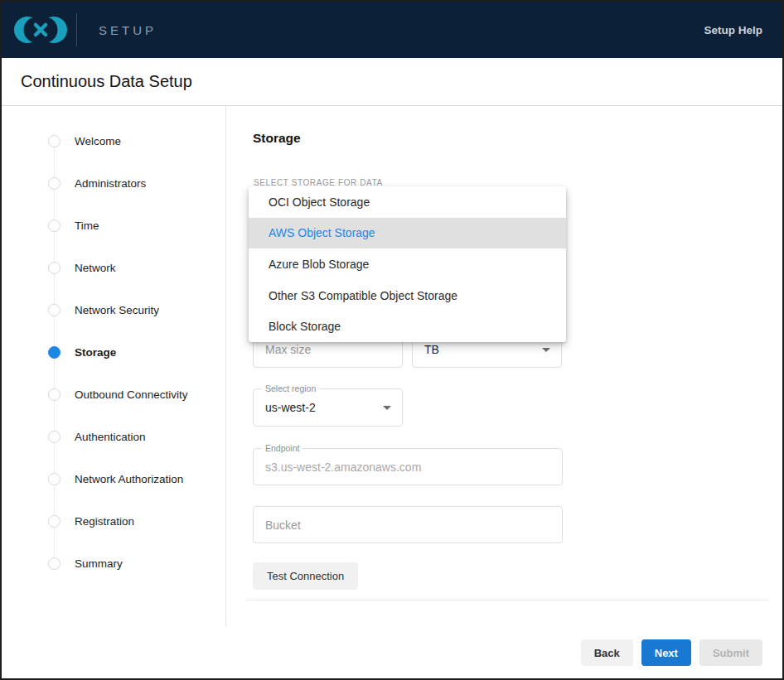 The height and width of the screenshot is (680, 784). What do you see at coordinates (114, 310) in the screenshot?
I see `stepper-item-network-security: Network Security` at bounding box center [114, 310].